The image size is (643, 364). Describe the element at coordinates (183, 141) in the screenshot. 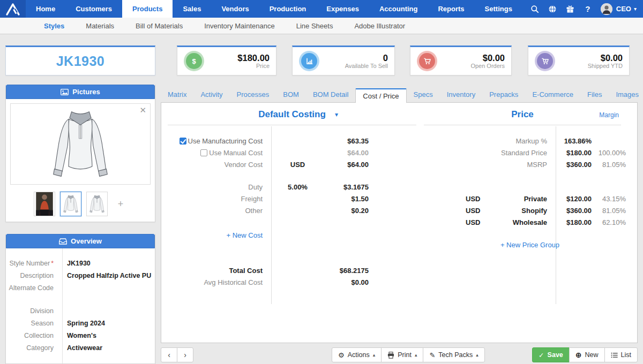

I see `use-manufacturing-cost-checkbox` at that location.